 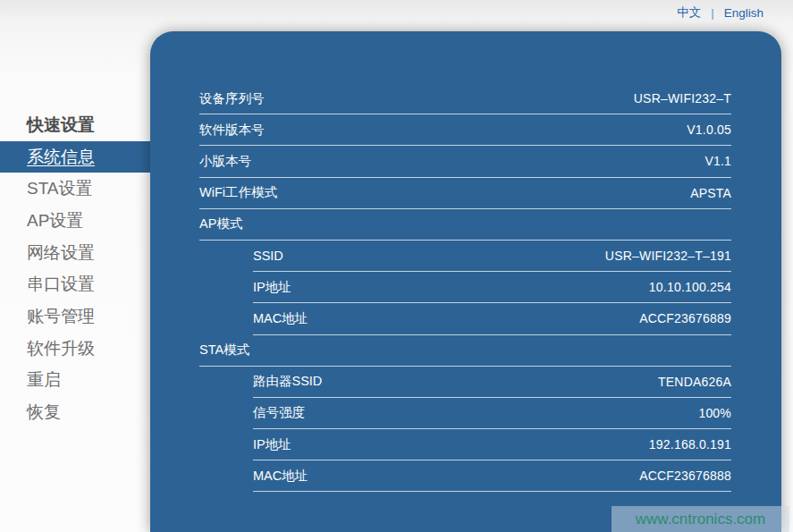 What do you see at coordinates (75, 189) in the screenshot?
I see `sidebar-item: STA设置` at bounding box center [75, 189].